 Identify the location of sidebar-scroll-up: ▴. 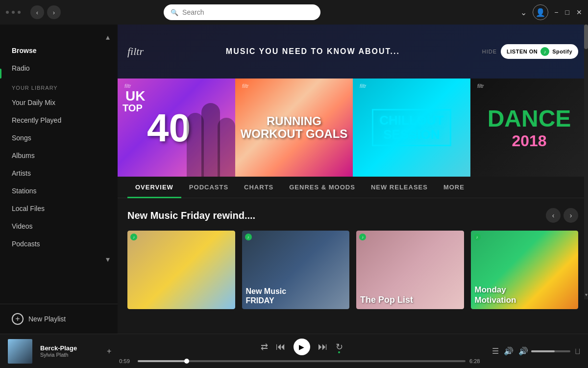
(59, 36).